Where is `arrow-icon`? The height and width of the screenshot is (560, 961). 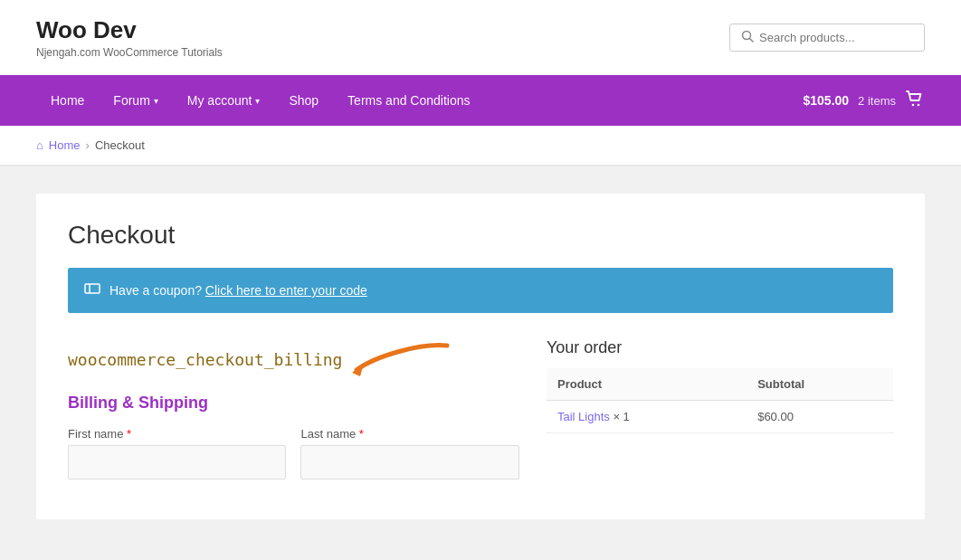
arrow-icon is located at coordinates (402, 362).